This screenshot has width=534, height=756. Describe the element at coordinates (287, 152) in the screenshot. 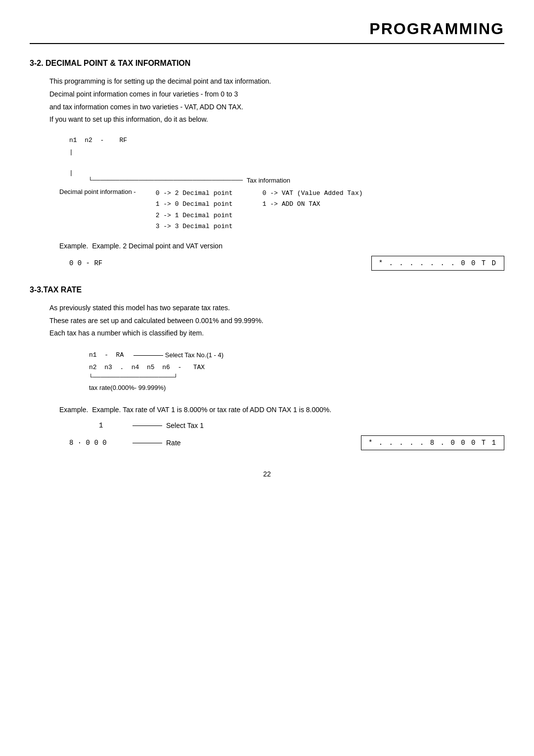

I see `diagram-line2: |` at that location.